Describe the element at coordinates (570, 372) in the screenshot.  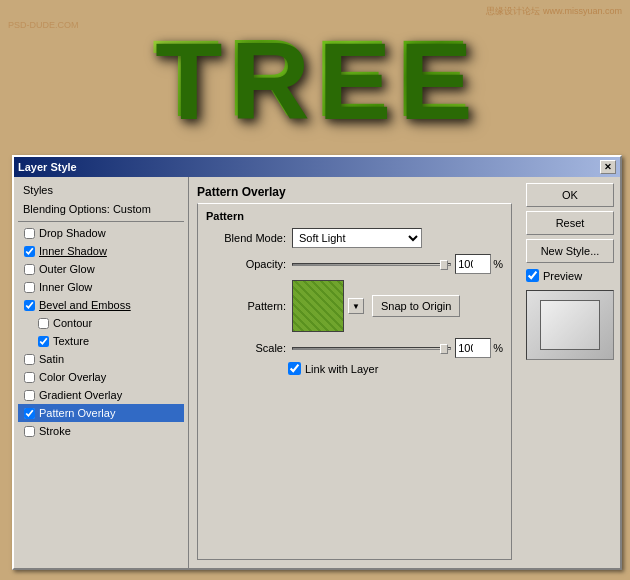
I see `right-panel: OK Reset New Style... Preview` at that location.